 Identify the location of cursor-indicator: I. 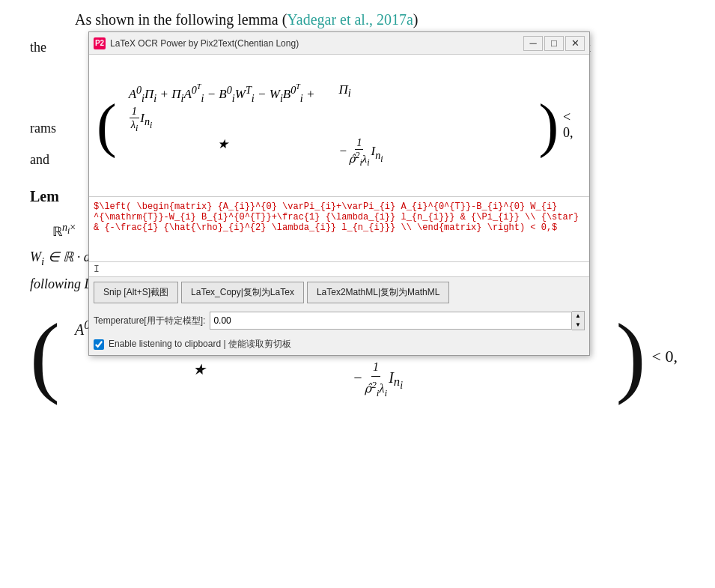
(97, 270).